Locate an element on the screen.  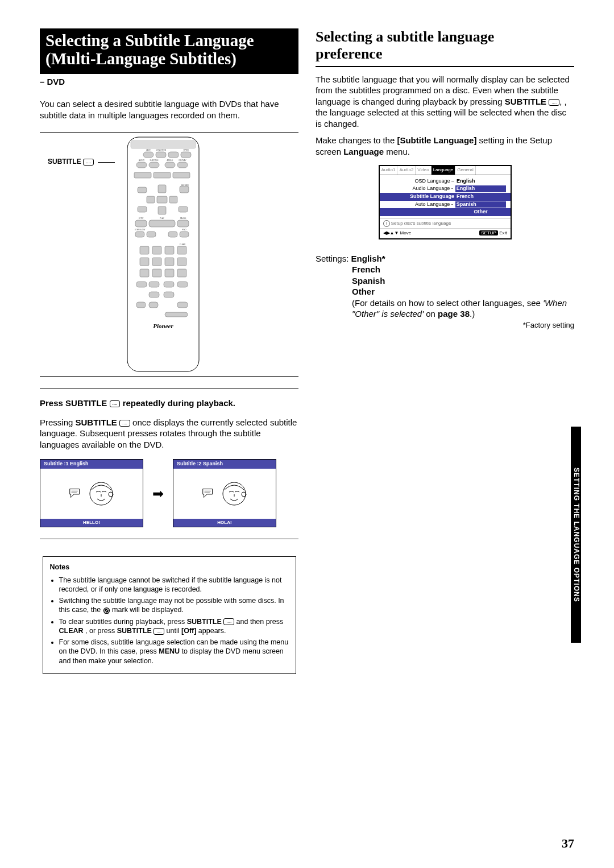
step-body: Pressing SUBTITLE .... once displays the… is located at coordinates (169, 433).